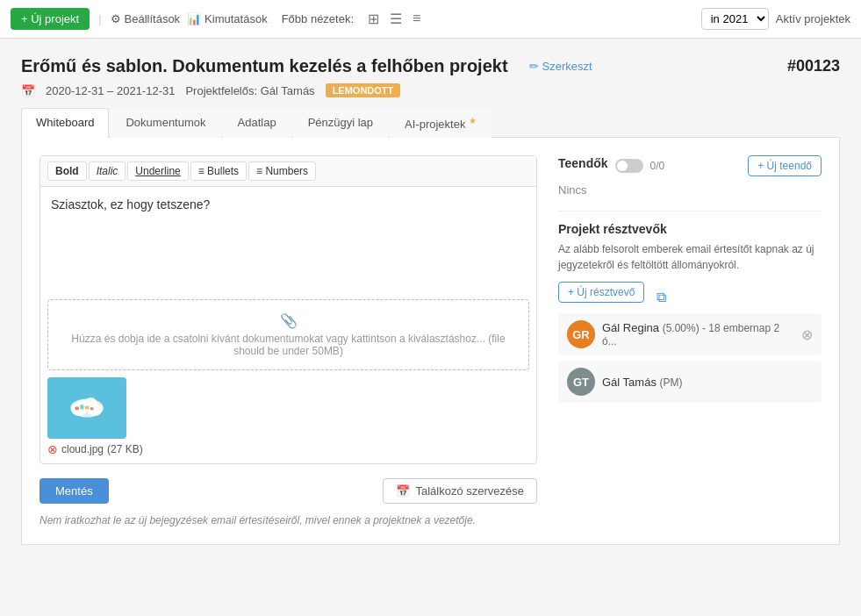 The height and width of the screenshot is (616, 861). I want to click on pencil-icon: ✏, so click(534, 67).